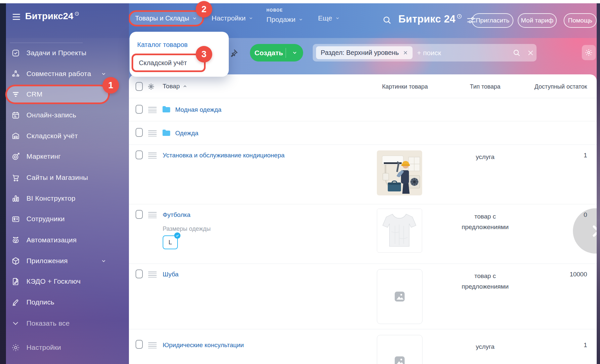  I want to click on image-placeholder-icon, so click(400, 297).